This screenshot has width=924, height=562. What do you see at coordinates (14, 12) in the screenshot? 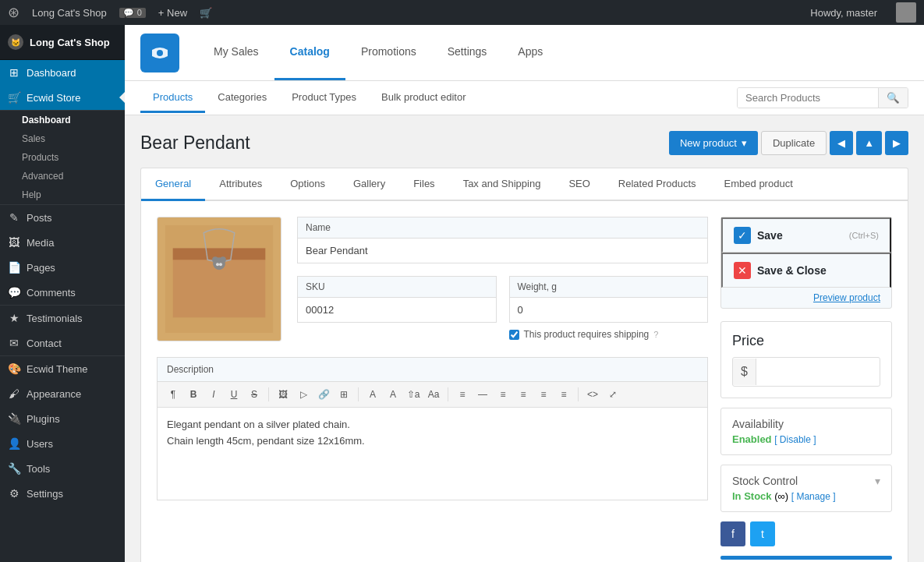
I see `wp-logo-icon: ⊛` at bounding box center [14, 12].